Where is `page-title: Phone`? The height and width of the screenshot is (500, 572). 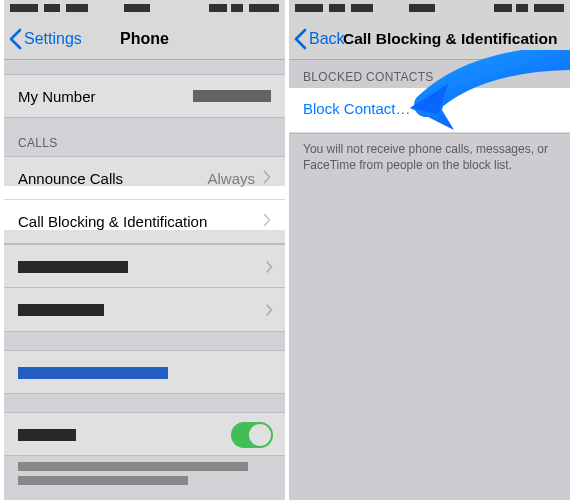 page-title: Phone is located at coordinates (144, 39).